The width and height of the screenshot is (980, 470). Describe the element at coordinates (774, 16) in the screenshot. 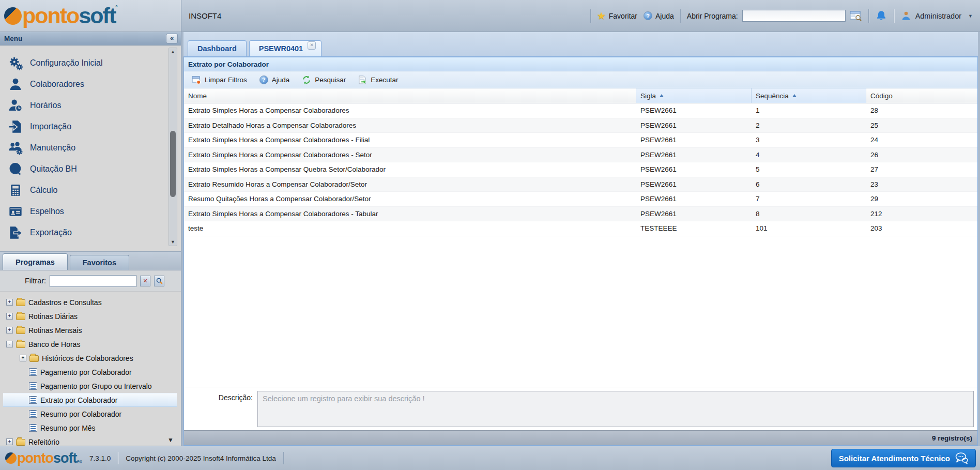

I see `open-program-group: Abrir Programa:` at that location.